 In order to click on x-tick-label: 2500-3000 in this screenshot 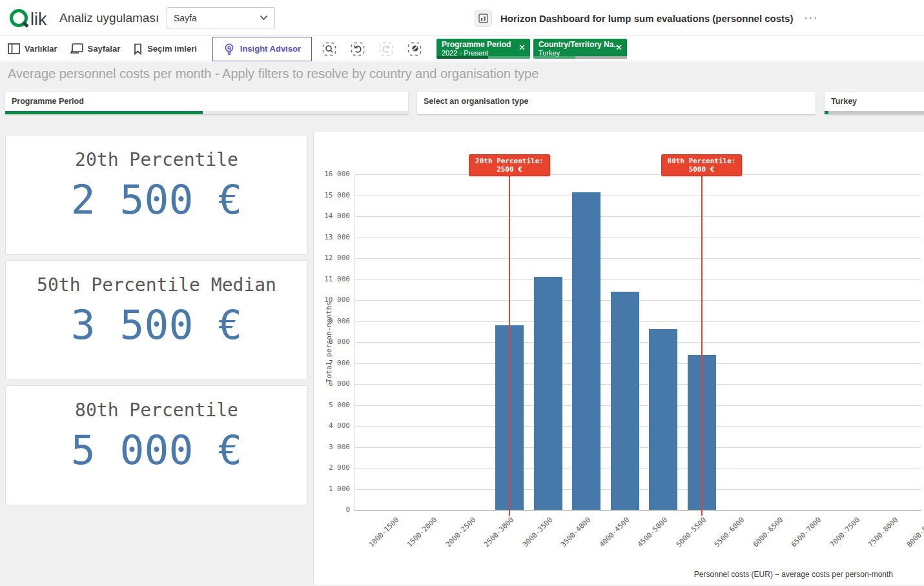, I will do `click(483, 549)`.